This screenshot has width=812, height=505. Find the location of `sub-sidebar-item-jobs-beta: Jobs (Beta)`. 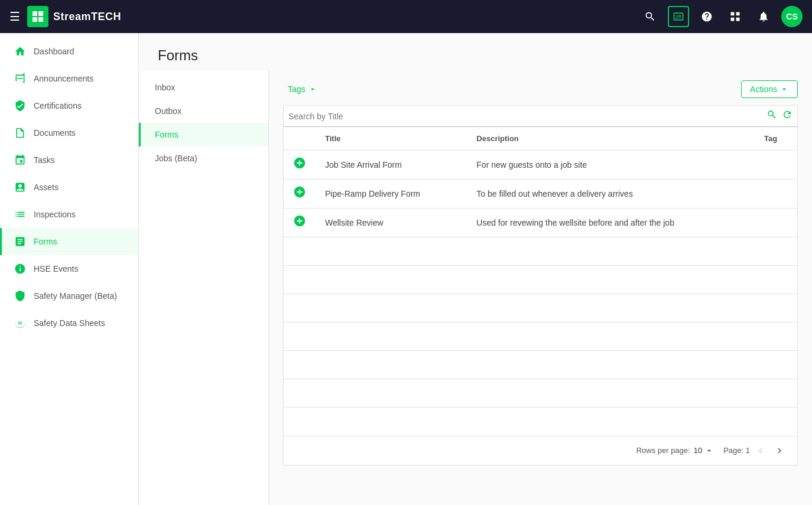

sub-sidebar-item-jobs-beta: Jobs (Beta) is located at coordinates (203, 158).